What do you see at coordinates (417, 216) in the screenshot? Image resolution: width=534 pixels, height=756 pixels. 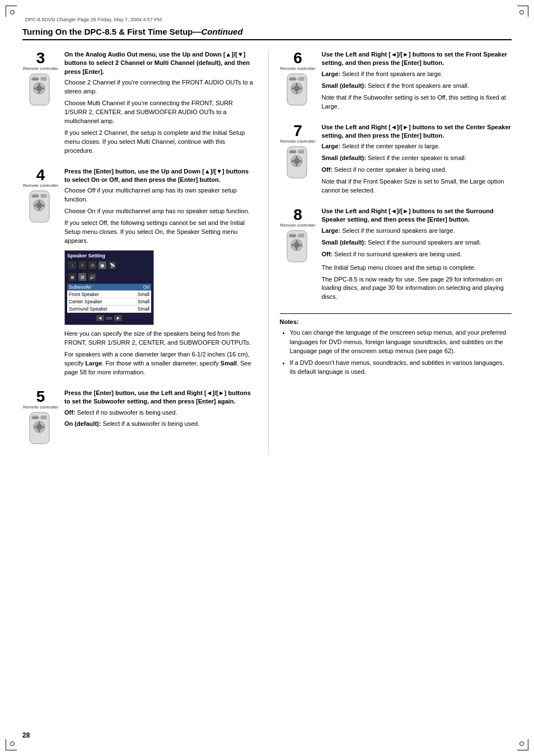 I see `step-8-title: Use the Left and Right [◄]/[►] buttons t…` at bounding box center [417, 216].